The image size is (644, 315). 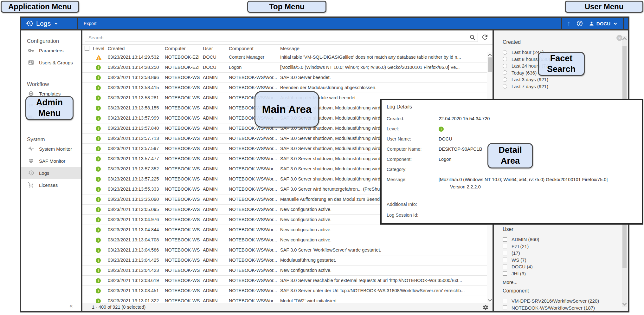 I want to click on select-all-checkbox, so click(x=87, y=48).